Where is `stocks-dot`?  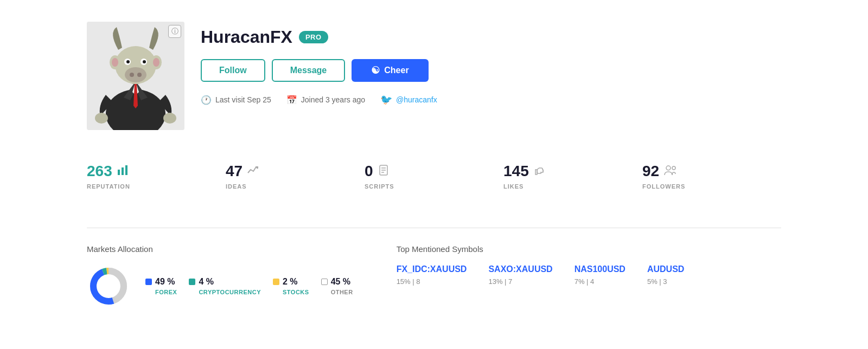 stocks-dot is located at coordinates (276, 282).